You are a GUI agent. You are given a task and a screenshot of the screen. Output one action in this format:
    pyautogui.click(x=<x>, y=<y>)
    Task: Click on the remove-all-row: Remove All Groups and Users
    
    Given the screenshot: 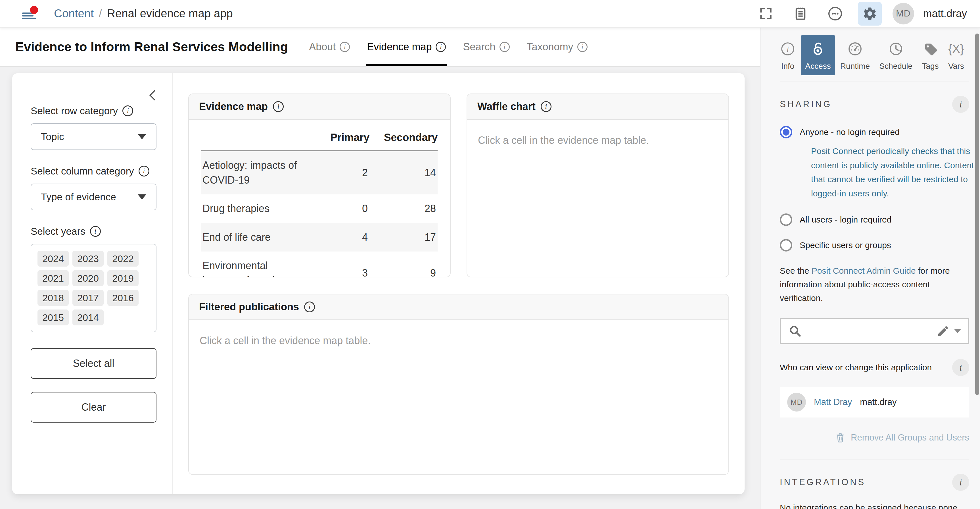 What is the action you would take?
    pyautogui.click(x=875, y=438)
    